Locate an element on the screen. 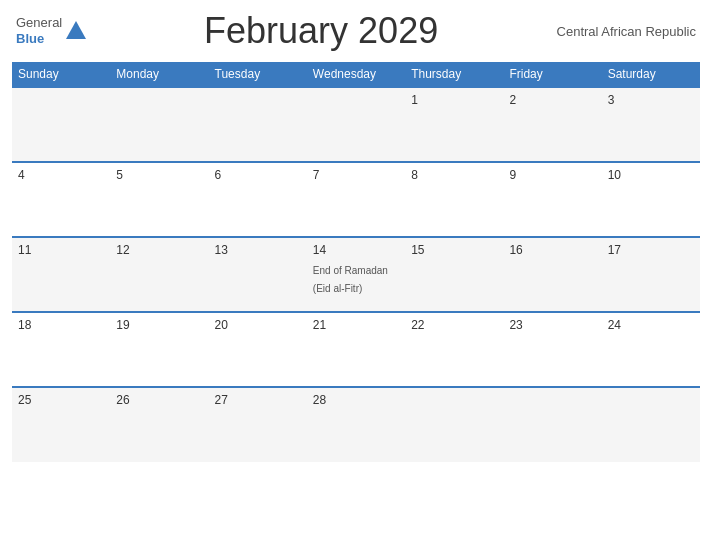 This screenshot has height=550, width=712. day-number: 1 is located at coordinates (454, 100).